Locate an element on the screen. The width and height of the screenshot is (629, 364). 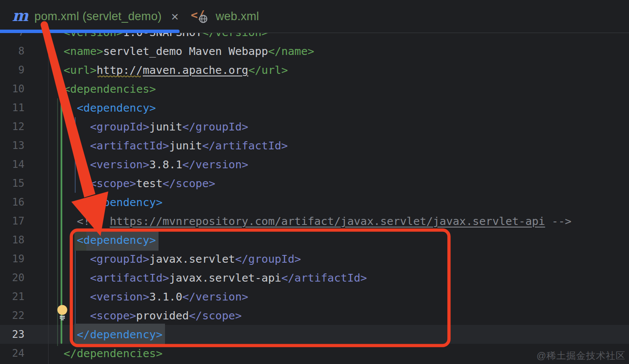
line-number: 23 is located at coordinates (12, 334).